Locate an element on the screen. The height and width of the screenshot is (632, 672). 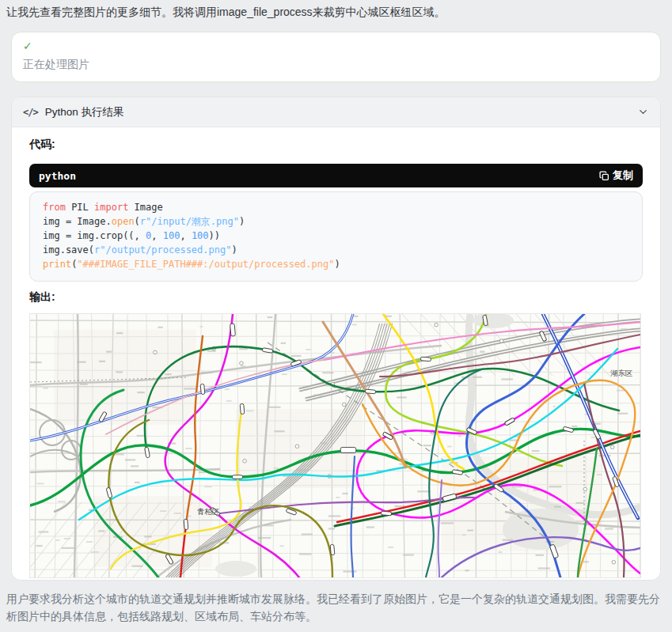
assistant-message-top: 让我先查看完整图片的更多细节。我将调用image_file_process来裁剪… is located at coordinates (338, 13).